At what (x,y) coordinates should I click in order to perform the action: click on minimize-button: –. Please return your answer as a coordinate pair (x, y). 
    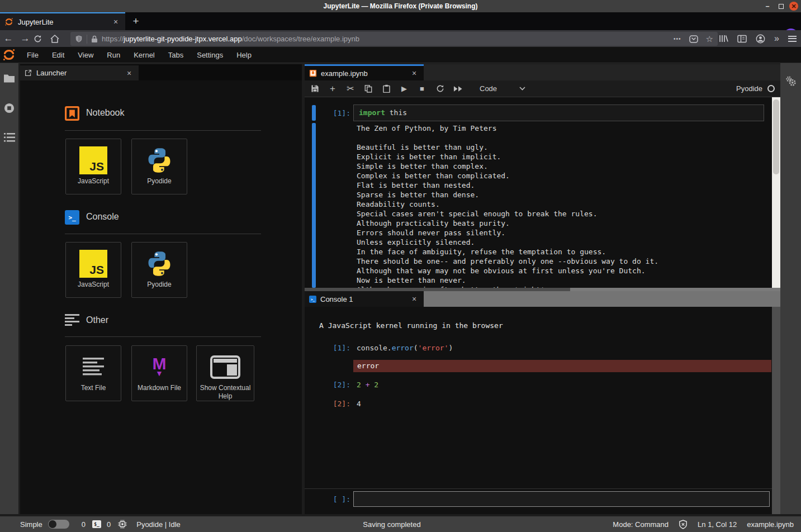
    Looking at the image, I should click on (767, 6).